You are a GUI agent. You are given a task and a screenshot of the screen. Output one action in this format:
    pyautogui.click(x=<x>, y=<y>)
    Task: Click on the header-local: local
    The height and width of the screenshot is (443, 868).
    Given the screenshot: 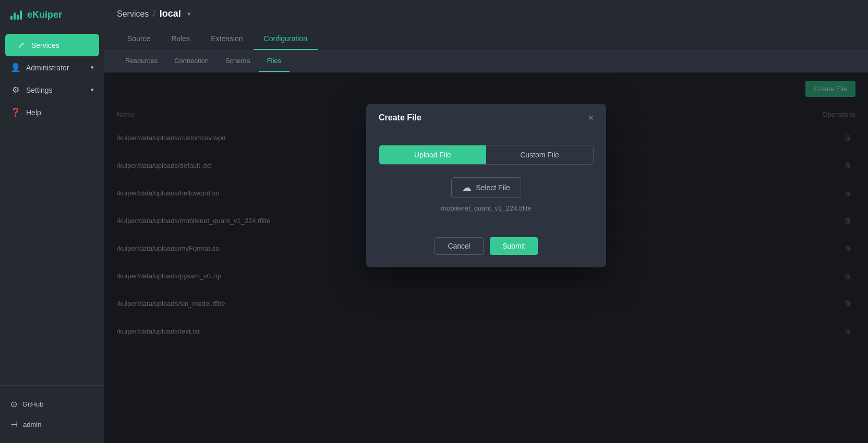 What is the action you would take?
    pyautogui.click(x=170, y=14)
    